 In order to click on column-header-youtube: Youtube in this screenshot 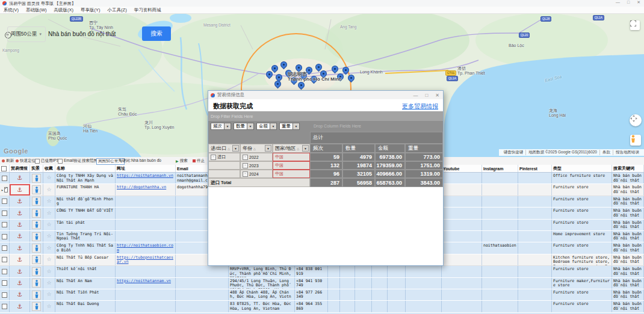, I will do `click(462, 168)`.